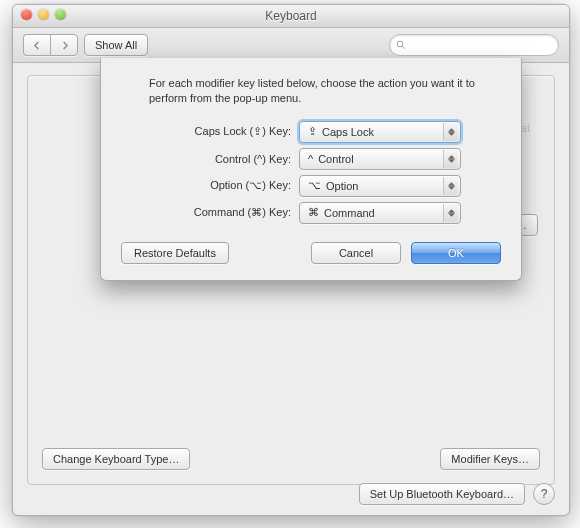 The image size is (580, 528). What do you see at coordinates (38, 46) in the screenshot?
I see `chevron-left-icon` at bounding box center [38, 46].